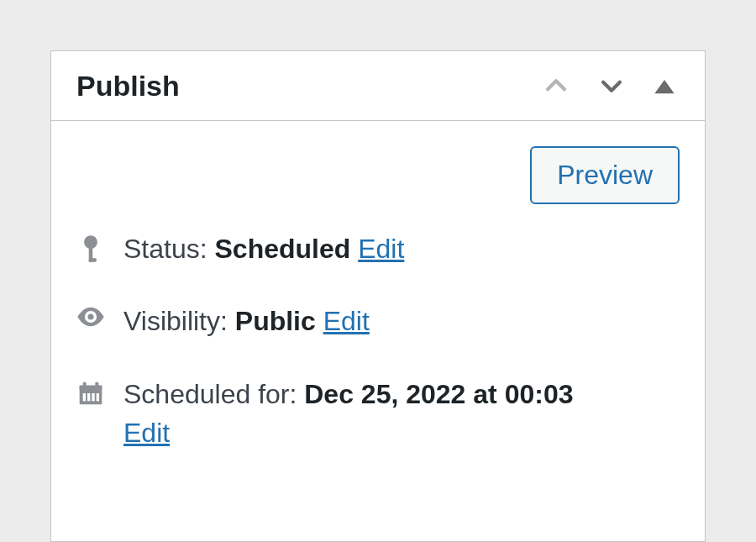 This screenshot has height=542, width=756. I want to click on edit-schedule-link: Edit, so click(146, 433).